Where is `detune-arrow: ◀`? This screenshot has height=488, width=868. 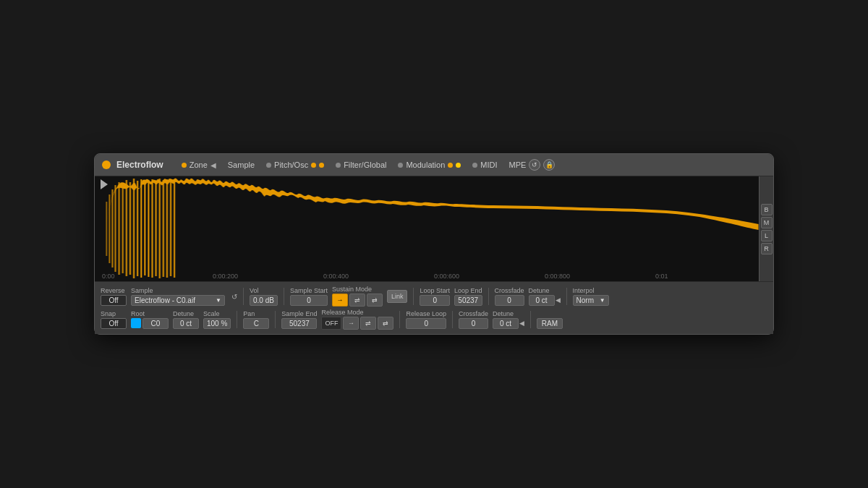 detune-arrow: ◀ is located at coordinates (558, 300).